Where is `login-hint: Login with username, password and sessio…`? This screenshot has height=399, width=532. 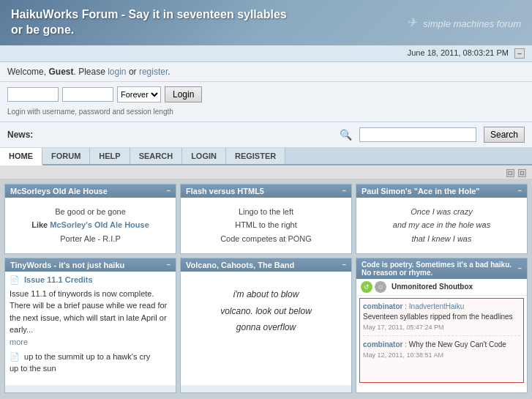
login-hint: Login with username, password and sessio… is located at coordinates (266, 111).